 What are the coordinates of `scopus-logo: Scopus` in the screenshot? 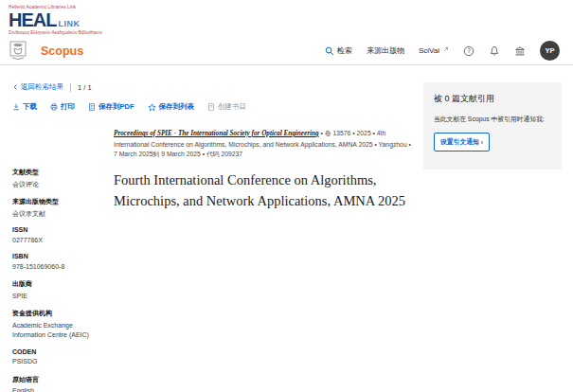 It's located at (63, 51).